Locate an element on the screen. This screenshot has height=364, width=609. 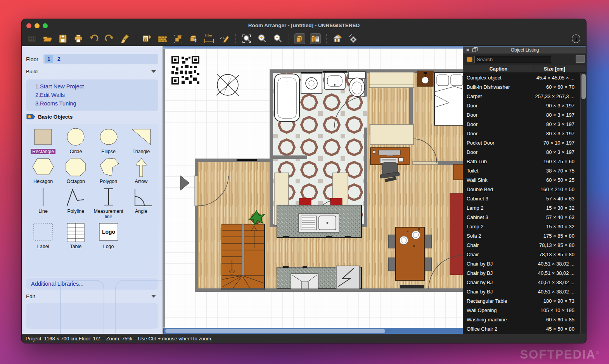
print-icon is located at coordinates (78, 39).